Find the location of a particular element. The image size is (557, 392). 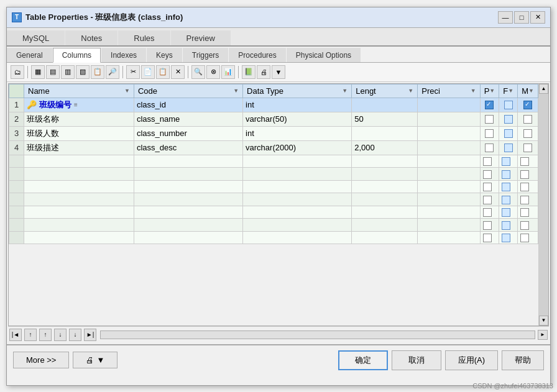

tab-procedures: Procedures is located at coordinates (257, 55).